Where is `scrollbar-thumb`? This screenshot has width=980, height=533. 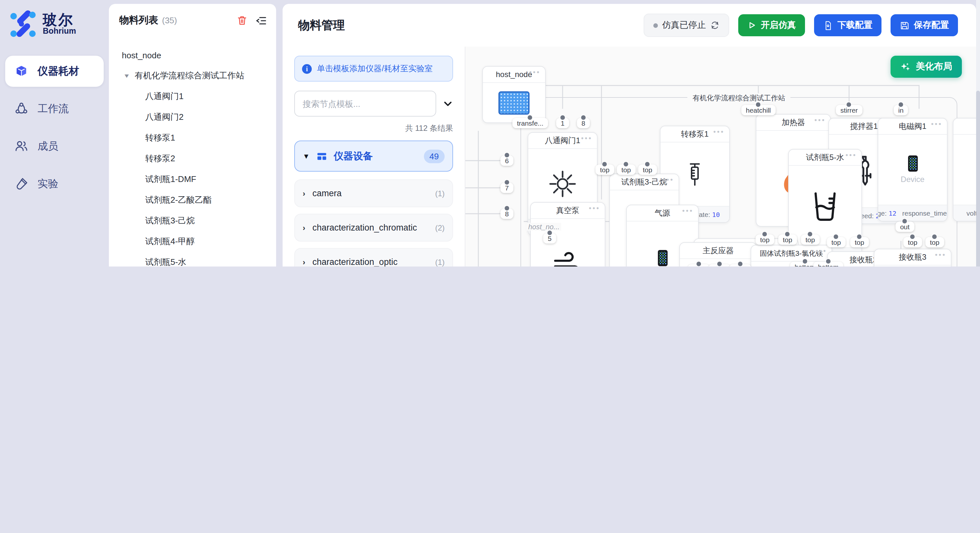
scrollbar-thumb is located at coordinates (978, 179).